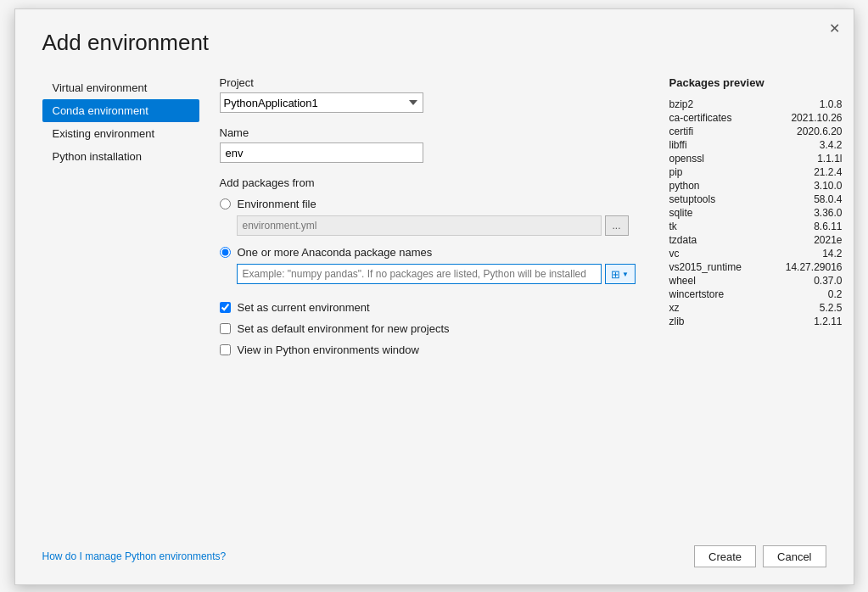 Image resolution: width=868 pixels, height=592 pixels. I want to click on package-row: wheel0.37.0, so click(756, 281).